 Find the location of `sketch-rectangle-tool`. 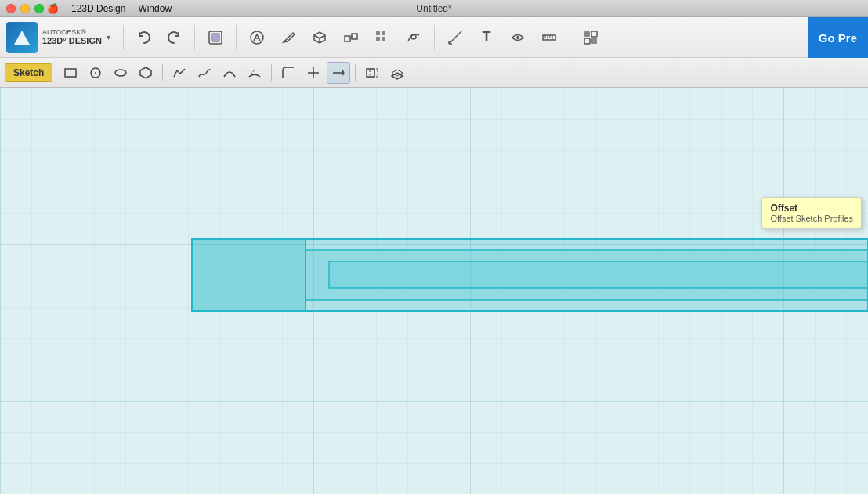

sketch-rectangle-tool is located at coordinates (71, 73).